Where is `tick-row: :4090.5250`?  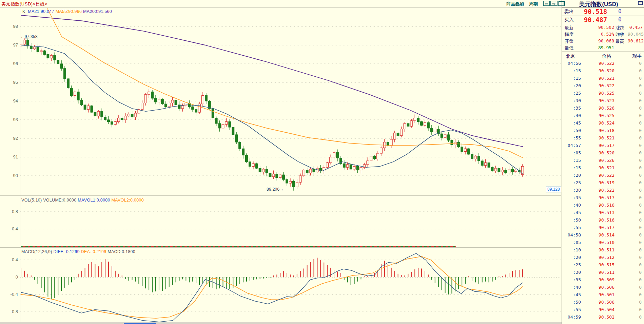 tick-row: :4090.5250 is located at coordinates (603, 116).